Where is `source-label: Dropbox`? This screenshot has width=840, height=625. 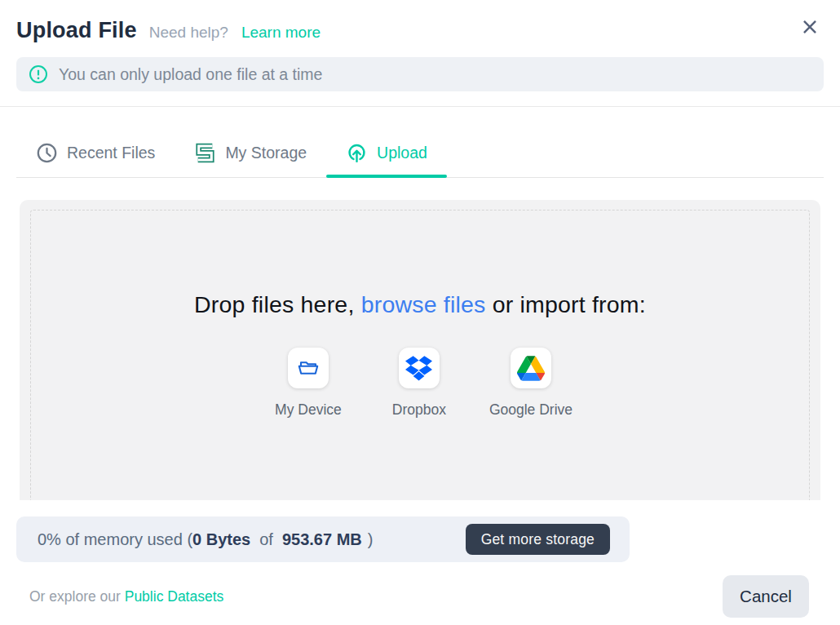 source-label: Dropbox is located at coordinates (419, 410).